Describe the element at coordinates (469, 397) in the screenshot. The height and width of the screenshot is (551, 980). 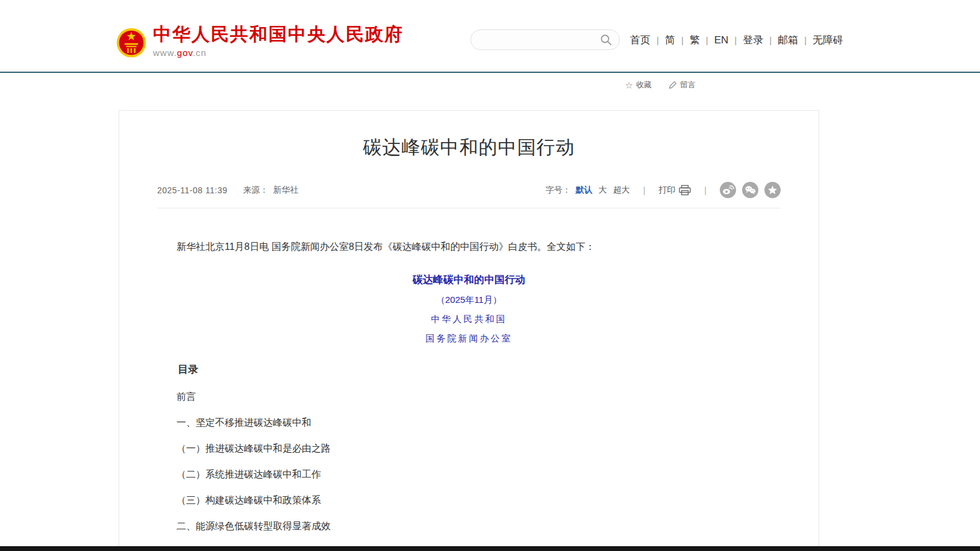
I see `toc-item-preface: 前言` at that location.